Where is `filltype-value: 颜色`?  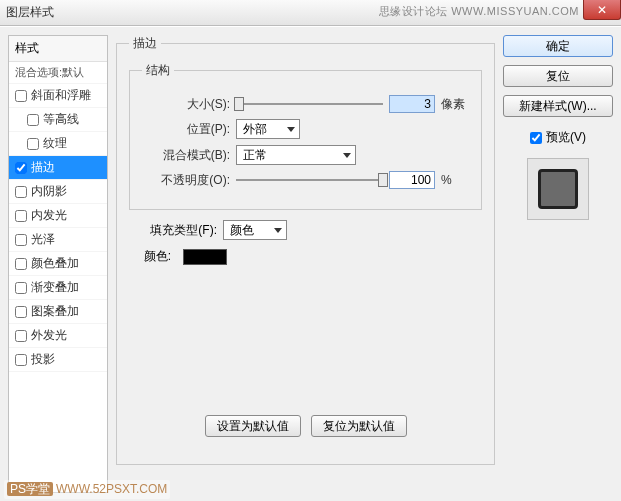 filltype-value: 颜色 is located at coordinates (242, 230).